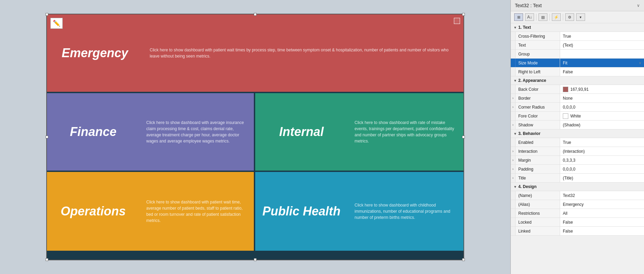  I want to click on operations-cell: Operations Click here to show dashboard …, so click(151, 211).